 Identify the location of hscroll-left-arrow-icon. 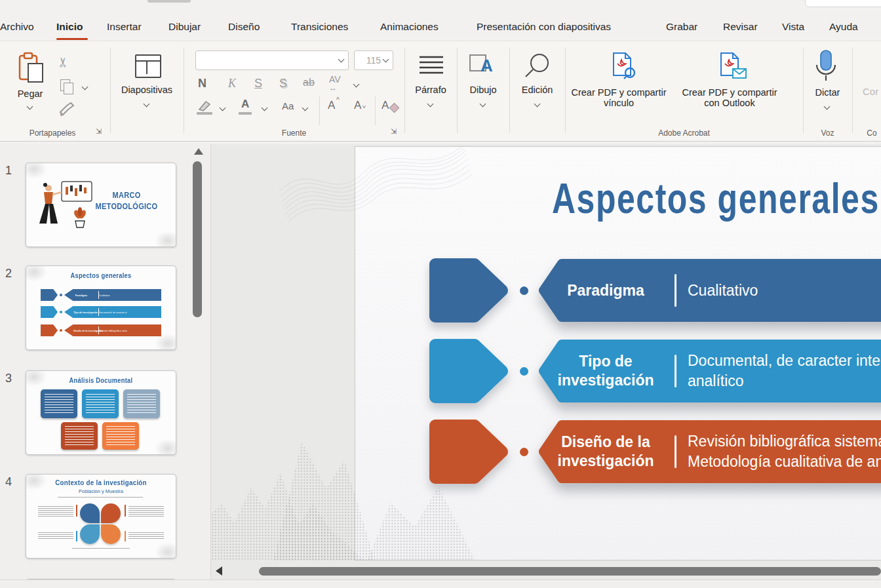
(219, 571).